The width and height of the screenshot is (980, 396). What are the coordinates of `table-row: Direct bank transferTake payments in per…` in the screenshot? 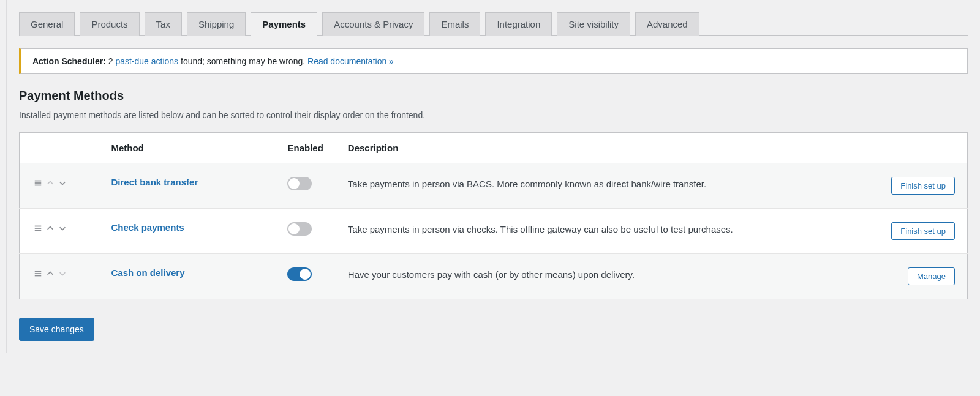 It's located at (494, 186).